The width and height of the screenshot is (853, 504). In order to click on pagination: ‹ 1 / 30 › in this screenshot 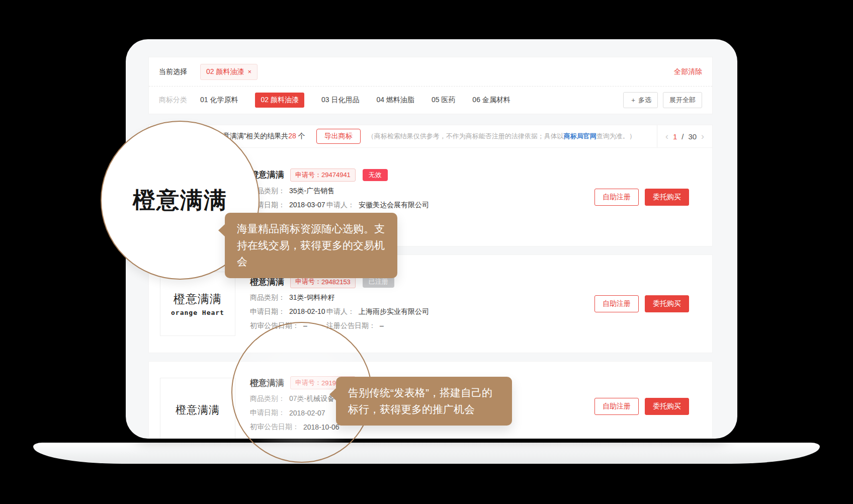, I will do `click(685, 136)`.